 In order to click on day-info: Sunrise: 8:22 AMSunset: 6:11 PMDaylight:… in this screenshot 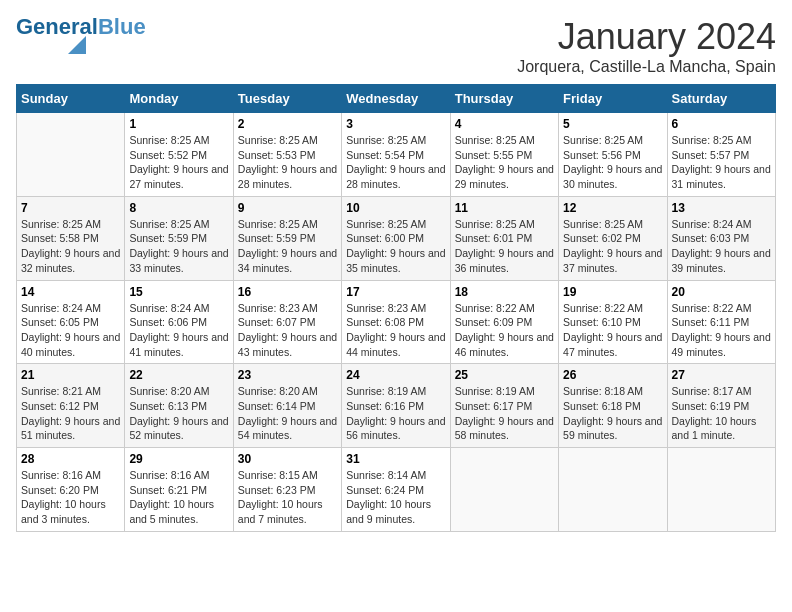, I will do `click(722, 330)`.